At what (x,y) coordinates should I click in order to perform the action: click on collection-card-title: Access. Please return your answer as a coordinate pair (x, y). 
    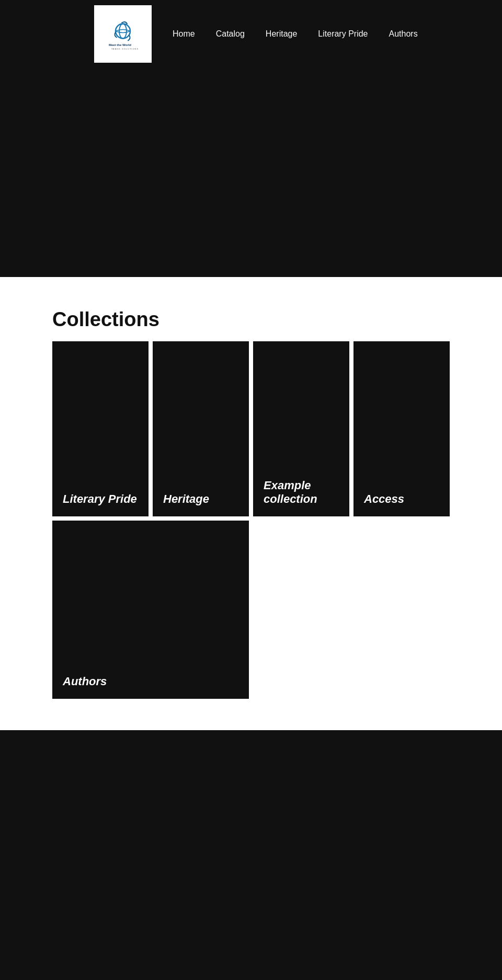
    Looking at the image, I should click on (402, 499).